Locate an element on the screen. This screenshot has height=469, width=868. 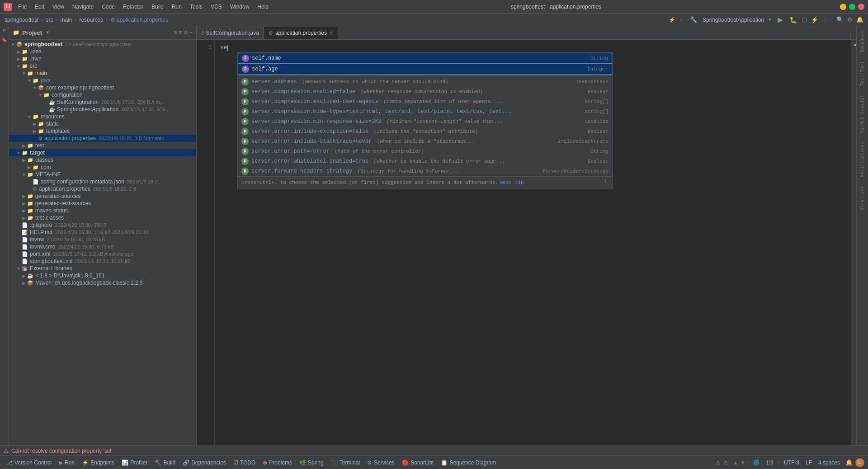
collapse-all-icon: ⊟ is located at coordinates (181, 33).